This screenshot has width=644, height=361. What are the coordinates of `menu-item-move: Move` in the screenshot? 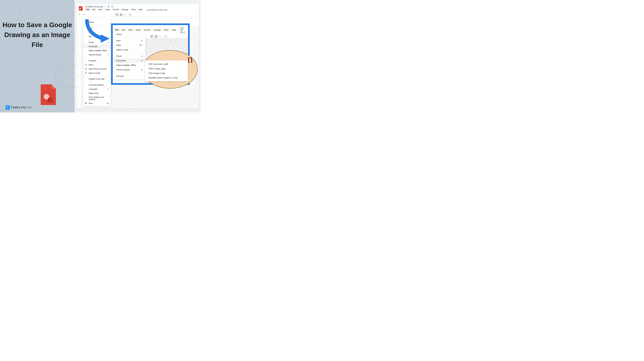 It's located at (97, 65).